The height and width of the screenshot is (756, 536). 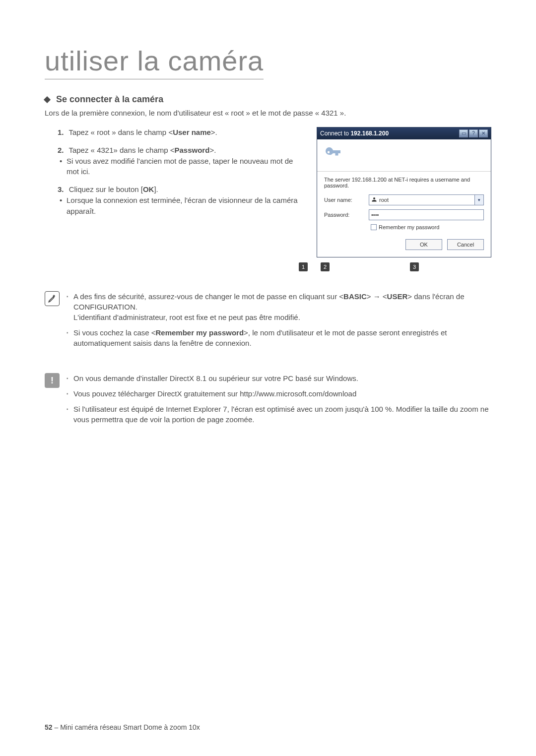 What do you see at coordinates (106, 189) in the screenshot?
I see `step-3-a: Cliquez sur le bouton [` at bounding box center [106, 189].